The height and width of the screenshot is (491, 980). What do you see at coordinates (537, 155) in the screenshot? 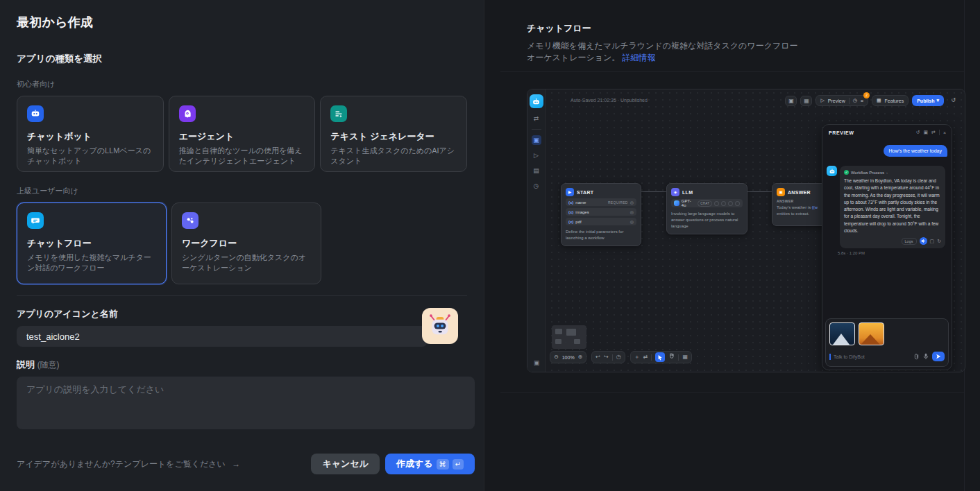
I see `run-tab-icon: ▷` at bounding box center [537, 155].